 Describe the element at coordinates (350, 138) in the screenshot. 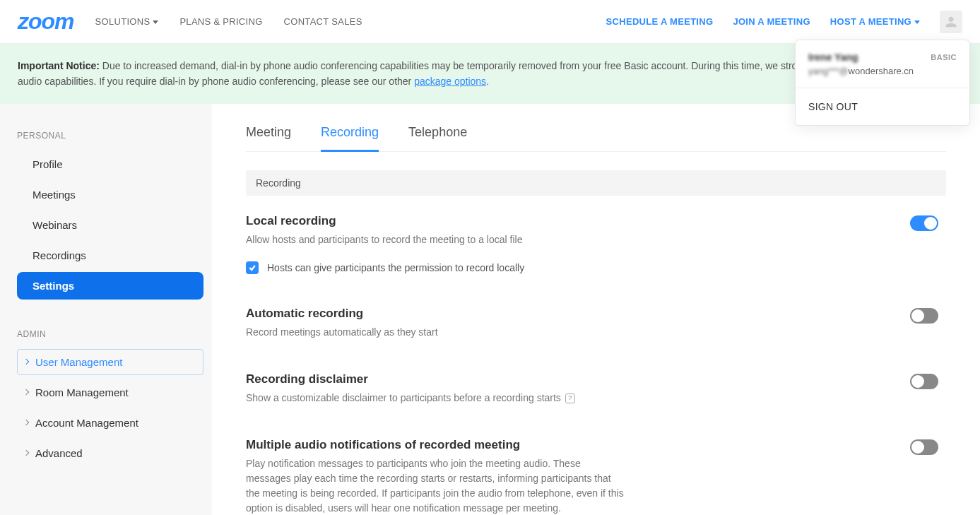

I see `tab-recording: Recording` at that location.